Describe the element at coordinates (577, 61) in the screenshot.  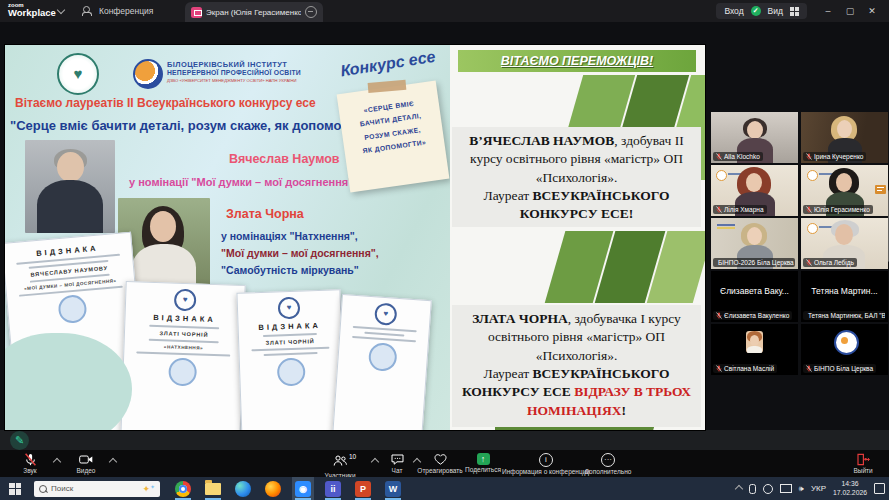
I see `winners-banner: ВІТАЄМО ПЕРЕМОЖЦІВ!` at that location.